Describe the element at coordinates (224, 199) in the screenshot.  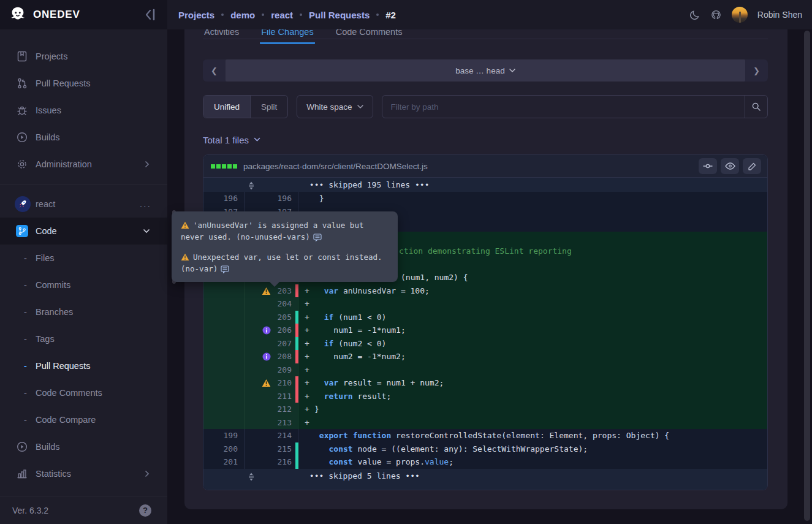
I see `old-line-number: 196` at that location.